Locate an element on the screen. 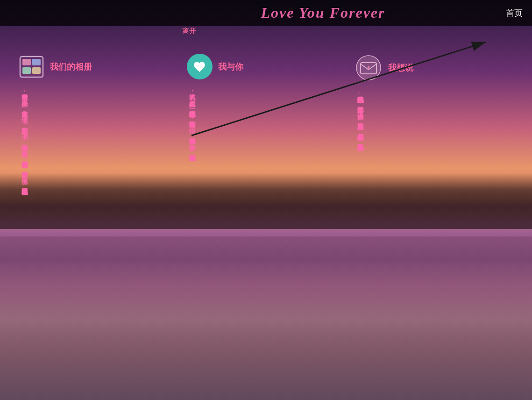 The image size is (532, 400). want-to-say-header: 我想说 is located at coordinates (434, 68).